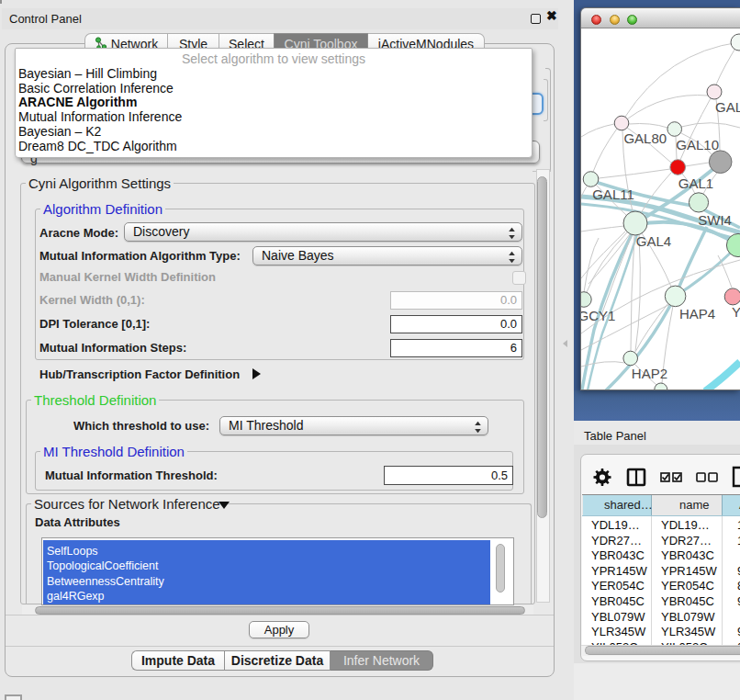 The image size is (740, 700). I want to click on svg-text: Y, so click(736, 312).